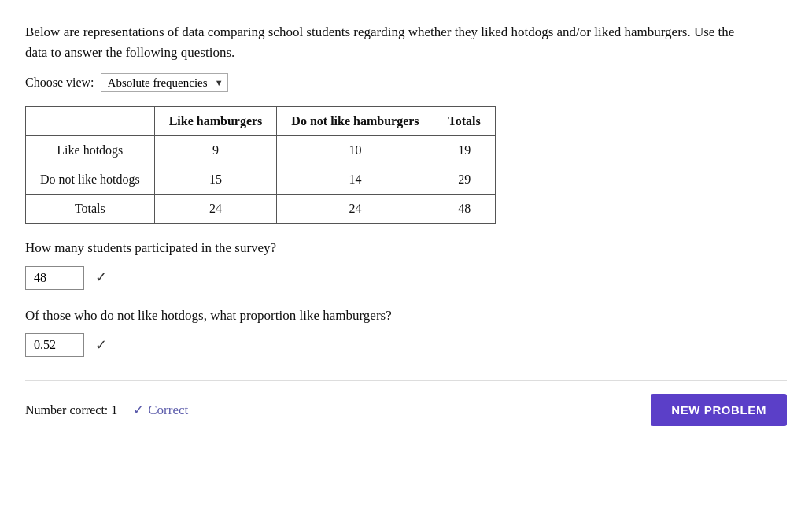 The height and width of the screenshot is (508, 812). Describe the element at coordinates (261, 210) in the screenshot. I see `table-row: Totals 24 24 48` at that location.